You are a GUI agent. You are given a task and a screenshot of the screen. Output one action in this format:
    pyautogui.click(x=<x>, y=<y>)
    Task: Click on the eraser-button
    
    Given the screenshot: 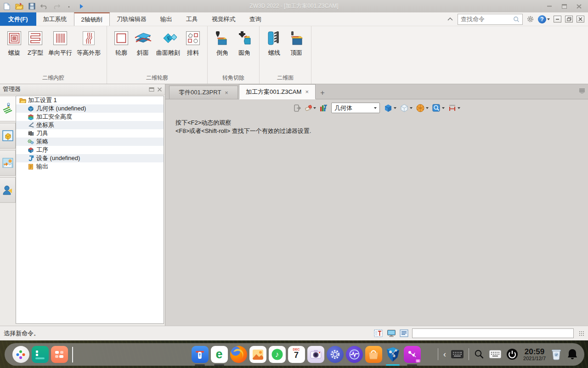 What is the action you would take?
    pyautogui.click(x=311, y=108)
    